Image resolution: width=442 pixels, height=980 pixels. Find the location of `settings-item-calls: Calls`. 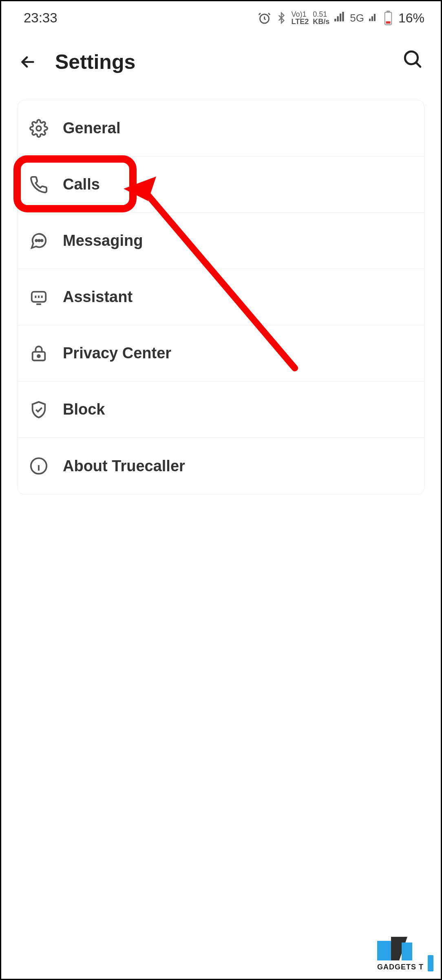

settings-item-calls: Calls is located at coordinates (221, 185).